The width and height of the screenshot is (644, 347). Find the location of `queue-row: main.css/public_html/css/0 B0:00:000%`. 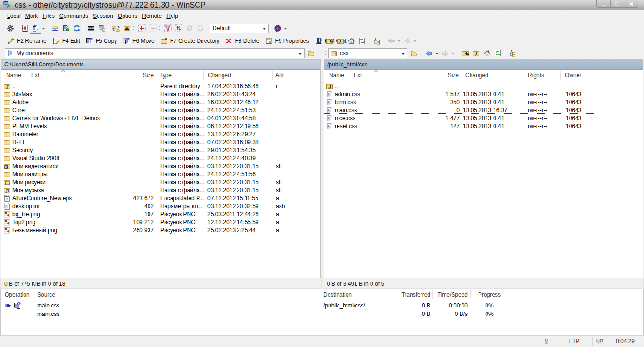

queue-row: main.css/public_html/css/0 B0:00:000% is located at coordinates (322, 306).